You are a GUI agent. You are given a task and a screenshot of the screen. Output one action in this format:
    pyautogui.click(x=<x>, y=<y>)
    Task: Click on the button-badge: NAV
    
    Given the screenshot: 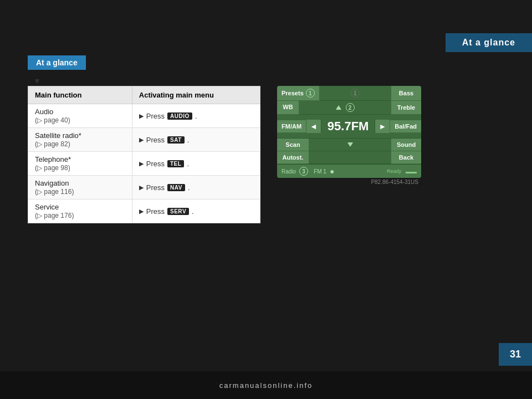 What is the action you would take?
    pyautogui.click(x=176, y=187)
    